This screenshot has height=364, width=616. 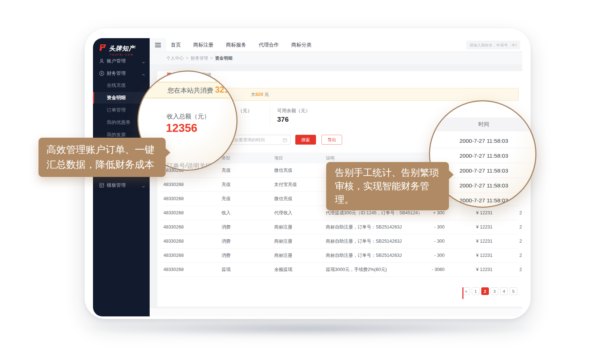 What do you see at coordinates (495, 291) in the screenshot?
I see `page-button: 3` at bounding box center [495, 291].